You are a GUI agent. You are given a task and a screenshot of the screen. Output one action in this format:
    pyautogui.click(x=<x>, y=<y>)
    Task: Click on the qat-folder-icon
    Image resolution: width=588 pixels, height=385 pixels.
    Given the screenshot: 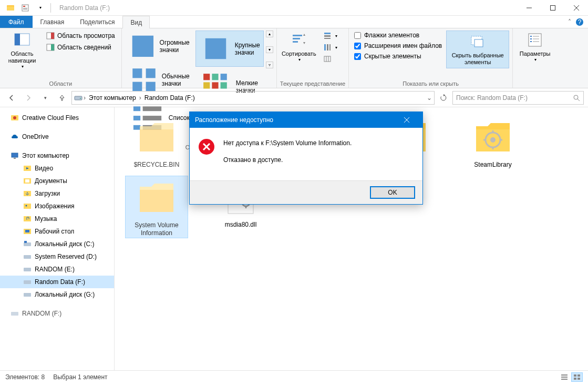 What is the action you would take?
    pyautogui.click(x=11, y=8)
    